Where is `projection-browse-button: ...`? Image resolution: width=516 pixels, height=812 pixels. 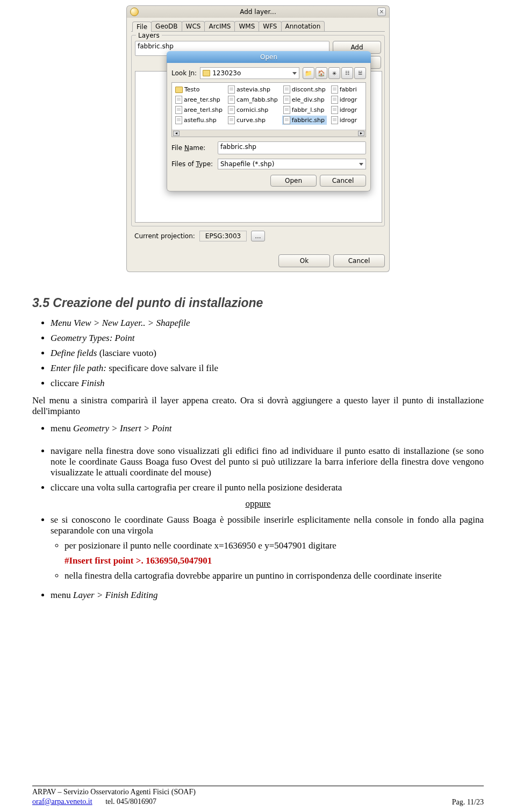
projection-browse-button: ... is located at coordinates (258, 236).